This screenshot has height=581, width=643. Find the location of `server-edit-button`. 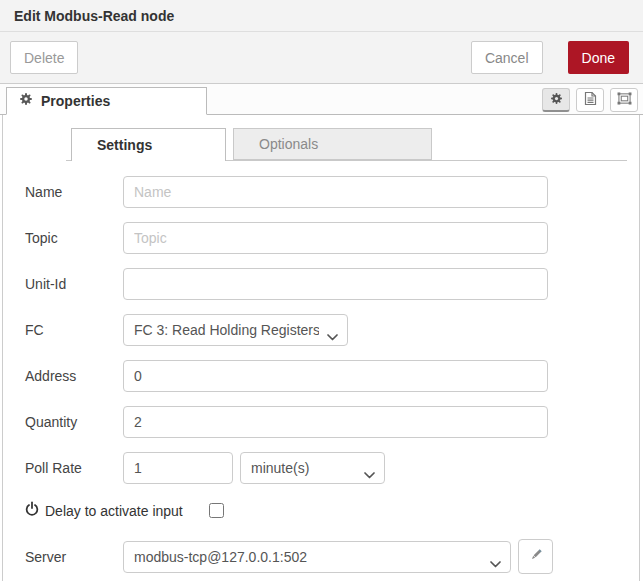

server-edit-button is located at coordinates (536, 556).